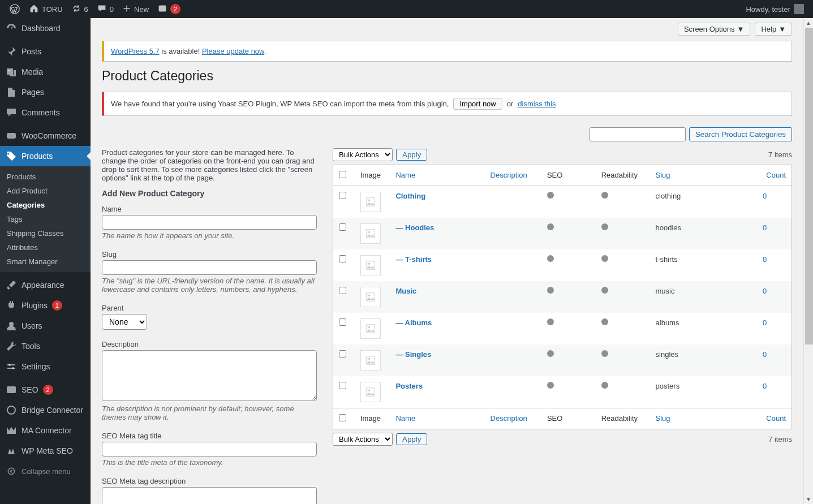 The width and height of the screenshot is (813, 504). What do you see at coordinates (45, 390) in the screenshot?
I see `sidebar-item-seo: SEO 2` at bounding box center [45, 390].